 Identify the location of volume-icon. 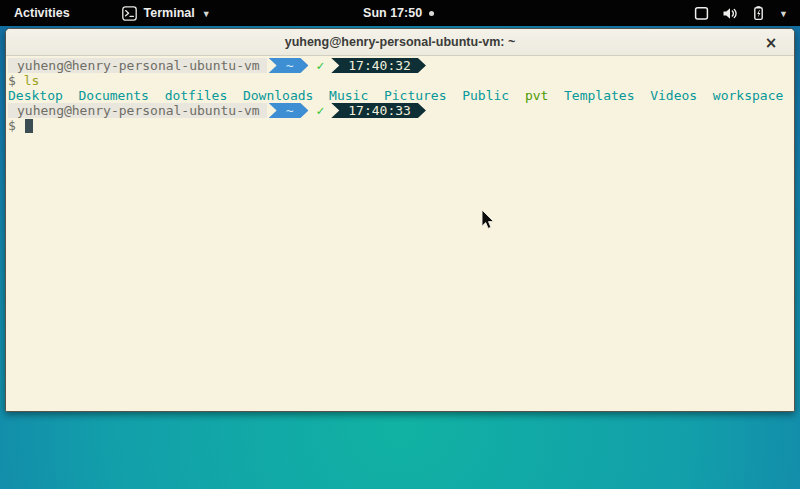
(730, 14).